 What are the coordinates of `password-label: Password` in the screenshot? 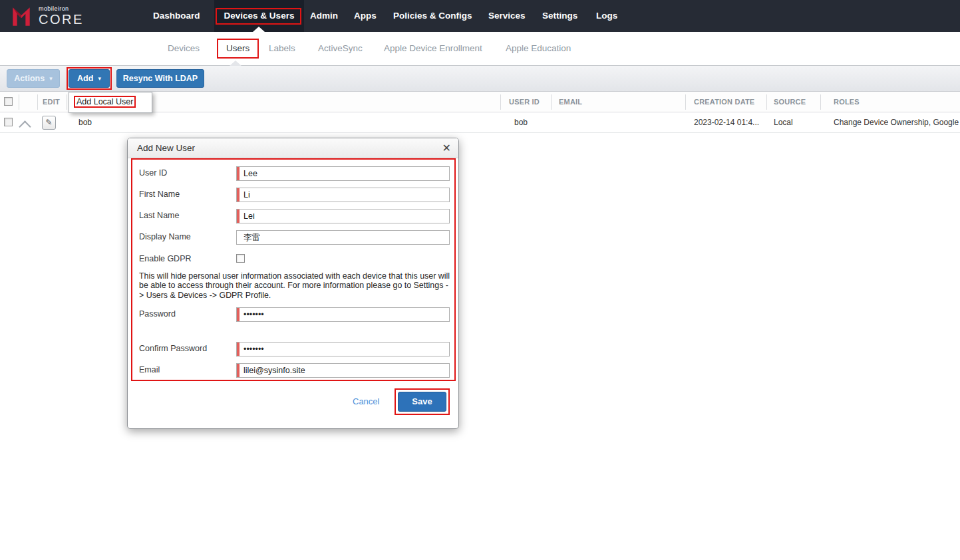 It's located at (157, 314).